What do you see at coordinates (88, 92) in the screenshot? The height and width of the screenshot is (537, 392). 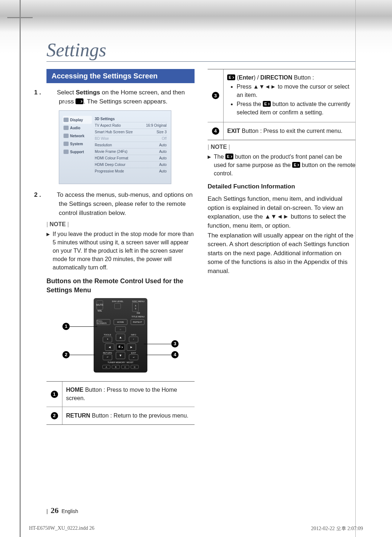 I see `step-1-bold: Settings` at bounding box center [88, 92].